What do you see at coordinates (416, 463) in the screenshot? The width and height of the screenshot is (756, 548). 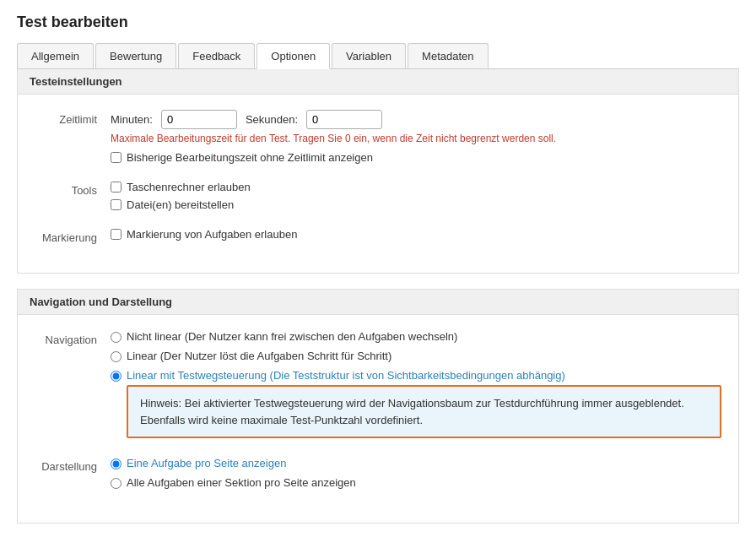 I see `radio-eine-aufgabe-row: Eine Aufgabe pro Seite anzeigen` at bounding box center [416, 463].